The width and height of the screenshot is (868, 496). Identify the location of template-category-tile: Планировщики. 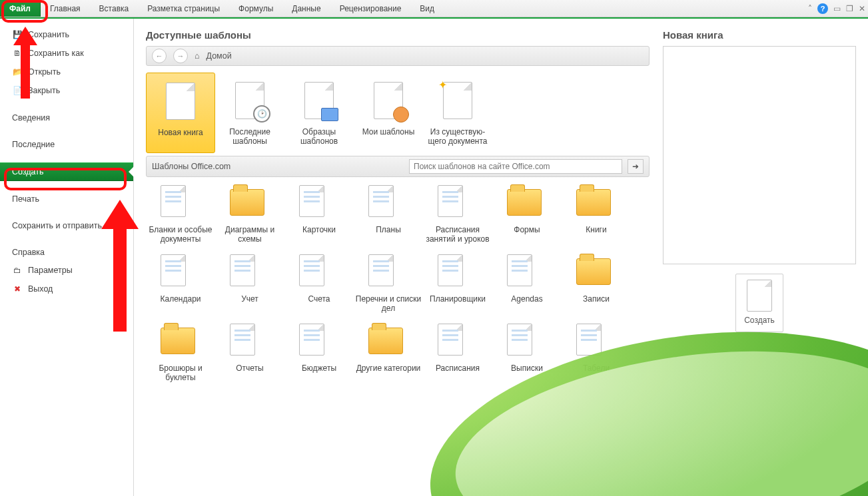
(458, 285).